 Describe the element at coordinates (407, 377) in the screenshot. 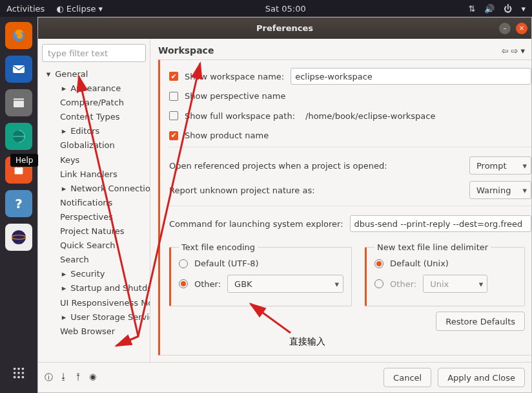

I see `cancel-button: Cancel` at that location.